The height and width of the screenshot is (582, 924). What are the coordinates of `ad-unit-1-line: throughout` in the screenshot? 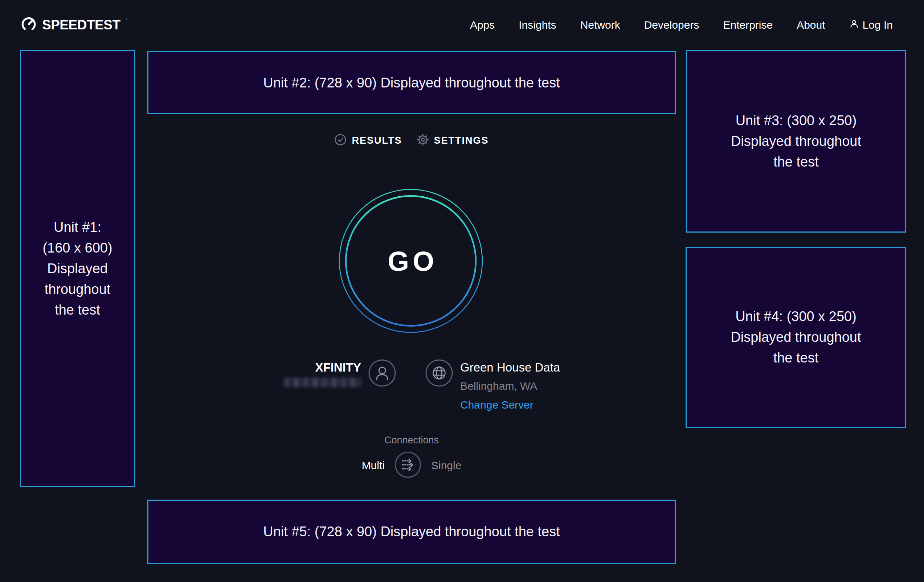 It's located at (78, 289).